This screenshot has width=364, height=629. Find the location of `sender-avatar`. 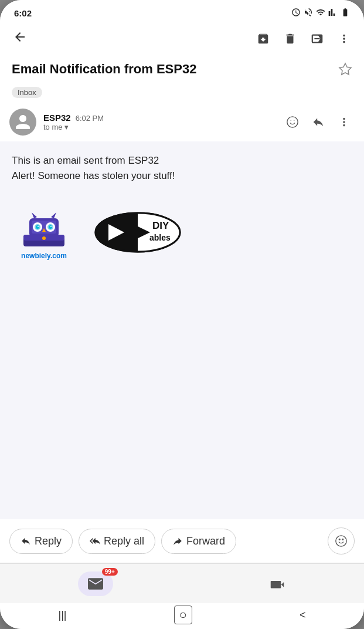

sender-avatar is located at coordinates (23, 122).